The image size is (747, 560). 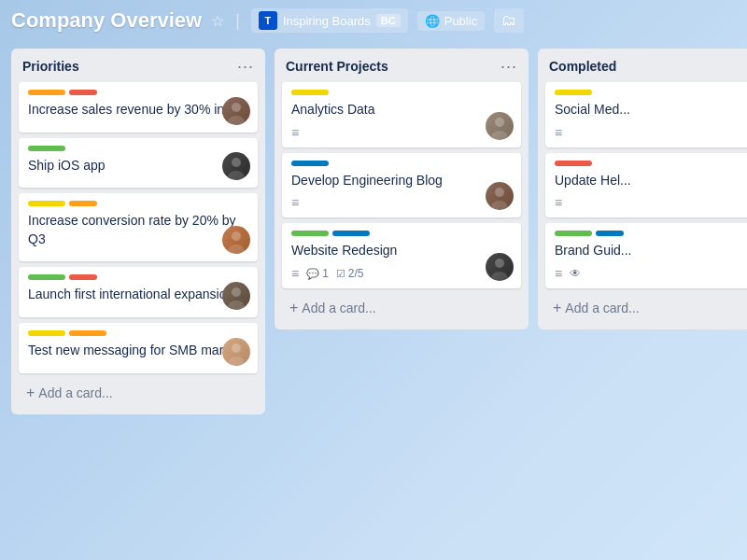 What do you see at coordinates (402, 163) in the screenshot?
I see `card-labels-c7` at bounding box center [402, 163].